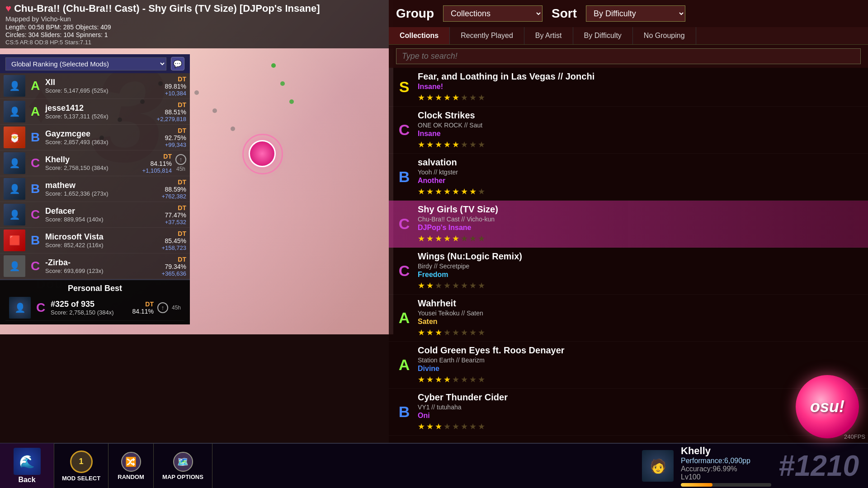 The width and height of the screenshot is (868, 488). I want to click on rank-name: Khelly, so click(92, 160).